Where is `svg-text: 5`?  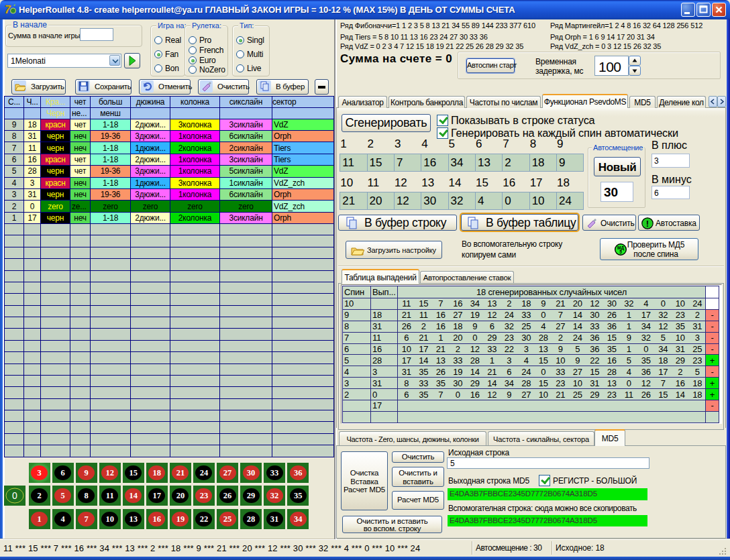
svg-text: 5 is located at coordinates (621, 252).